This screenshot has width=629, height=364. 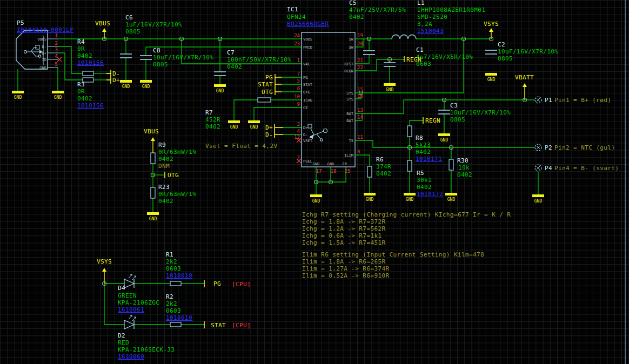 I want to click on part-number-link: 1510043, so click(x=430, y=31).